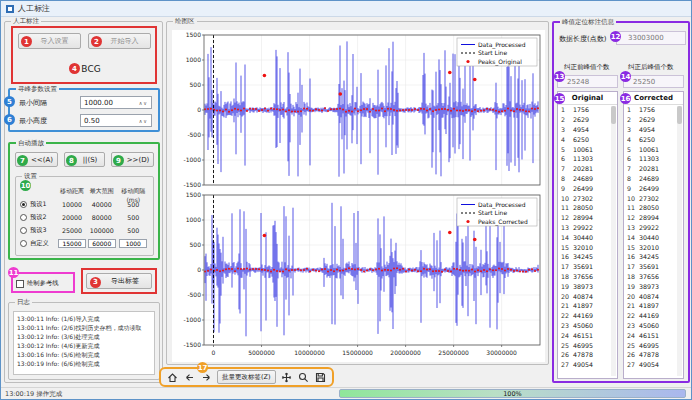  I want to click on corrected-scrollbar-thumb, so click(680, 115).